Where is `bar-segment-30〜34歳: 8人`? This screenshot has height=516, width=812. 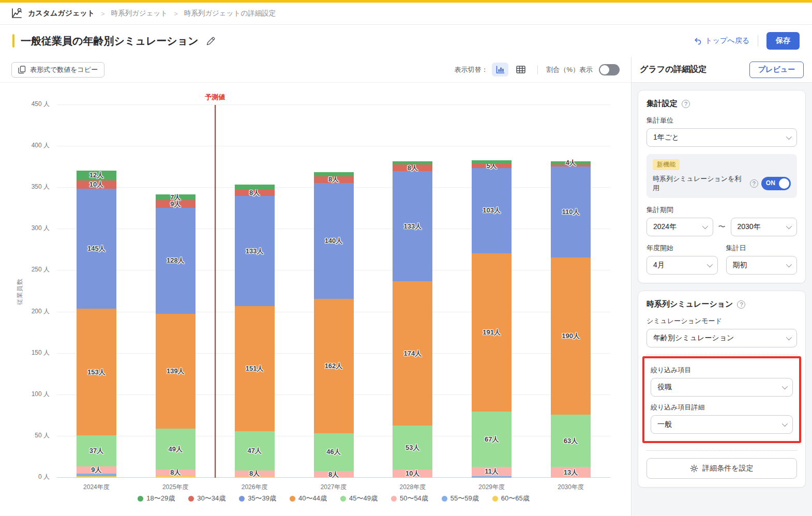 bar-segment-30〜34歳: 8人 is located at coordinates (334, 180).